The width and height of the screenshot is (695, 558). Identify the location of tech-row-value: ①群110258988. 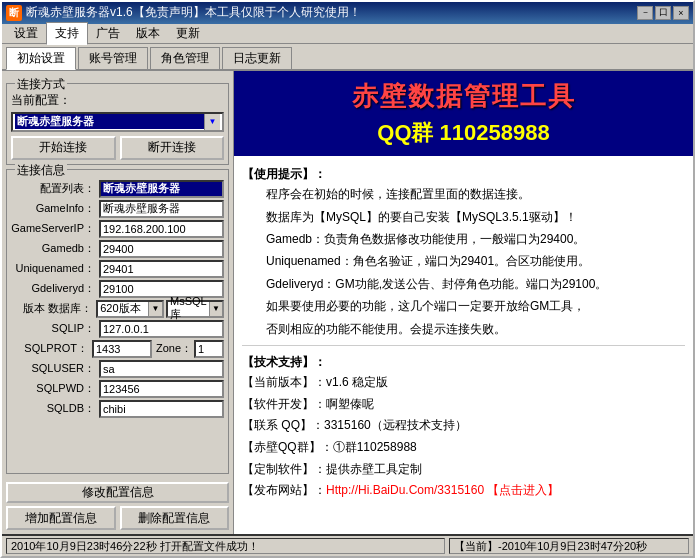
(375, 448).